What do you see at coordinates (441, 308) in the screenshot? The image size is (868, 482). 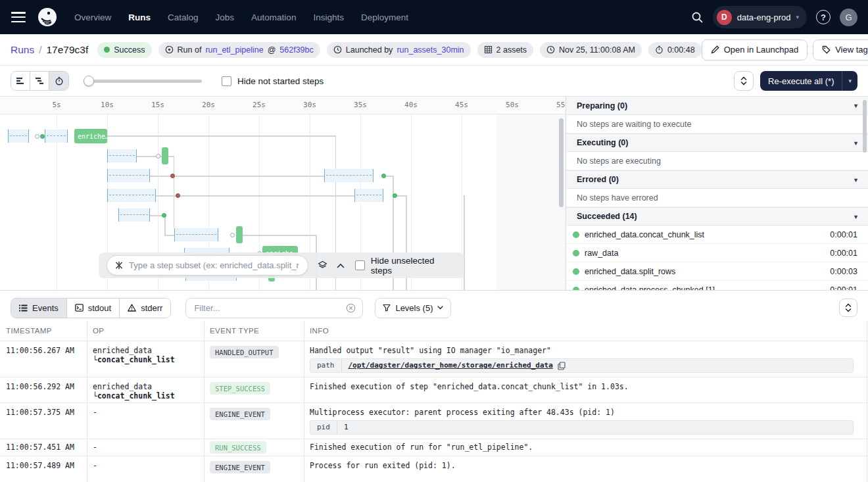 I see `chevron-down-icon` at bounding box center [441, 308].